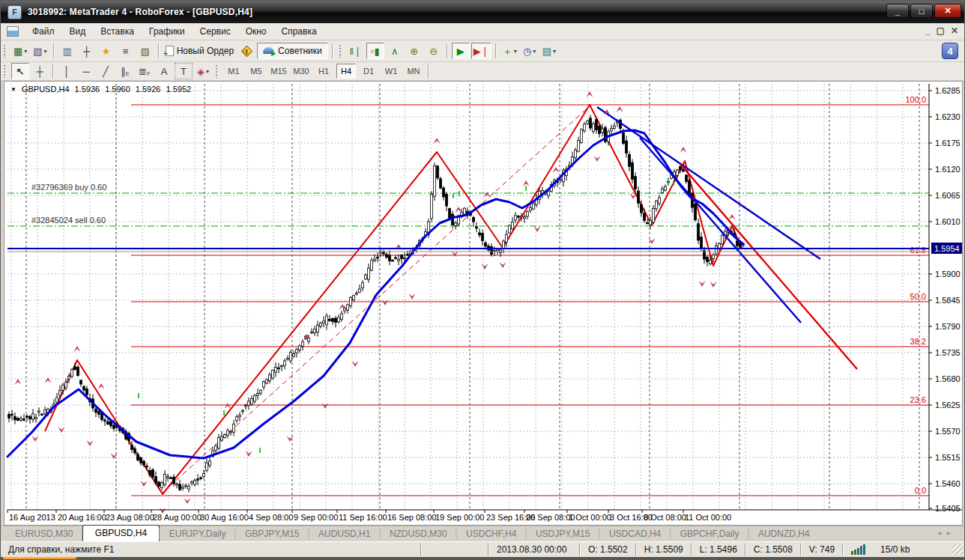  Describe the element at coordinates (125, 71) in the screenshot. I see `channel-tool: ∥E` at that location.